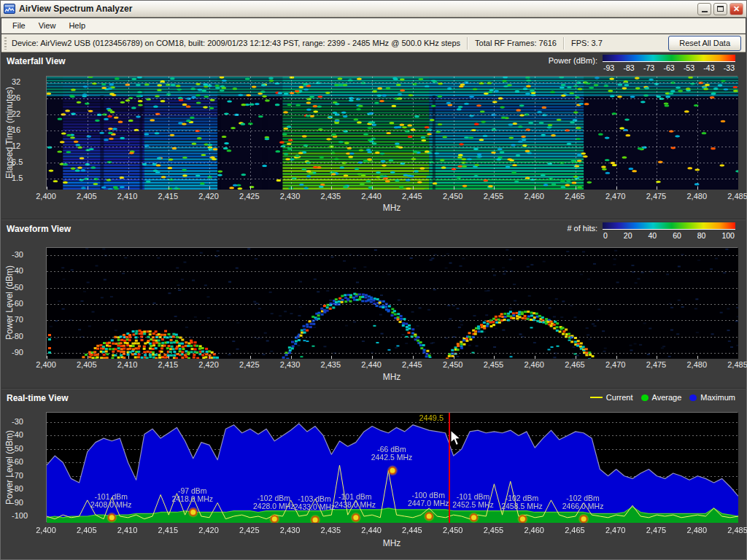 The image size is (747, 560). What do you see at coordinates (709, 68) in the screenshot?
I see `colorbar-tick-label: -43` at bounding box center [709, 68].